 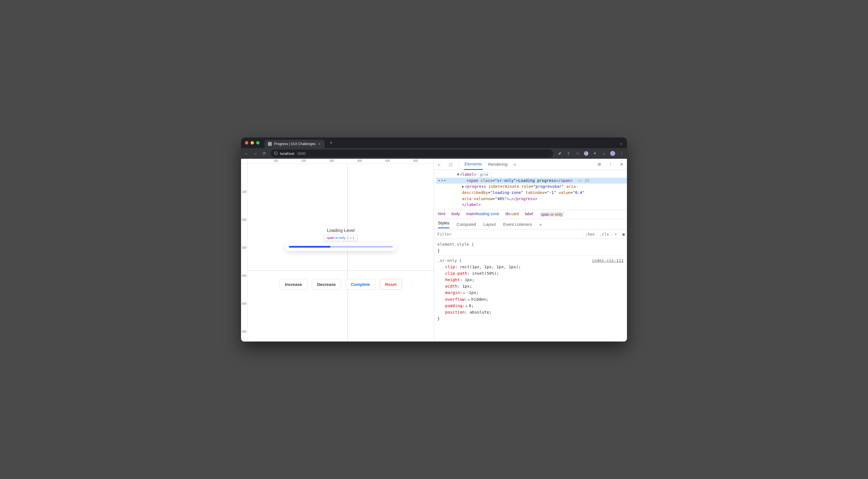 What do you see at coordinates (532, 174) in the screenshot?
I see `dom-node: ▼<label>grid` at bounding box center [532, 174].